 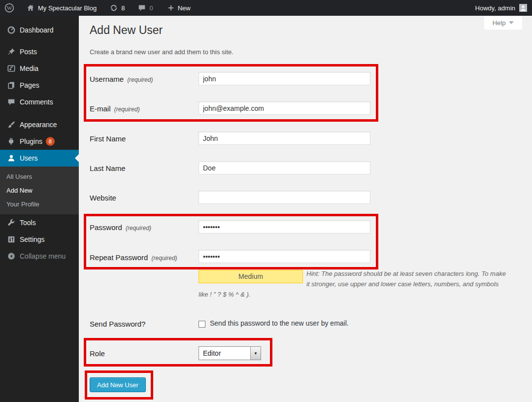 I want to click on updates-icon, so click(x=114, y=8).